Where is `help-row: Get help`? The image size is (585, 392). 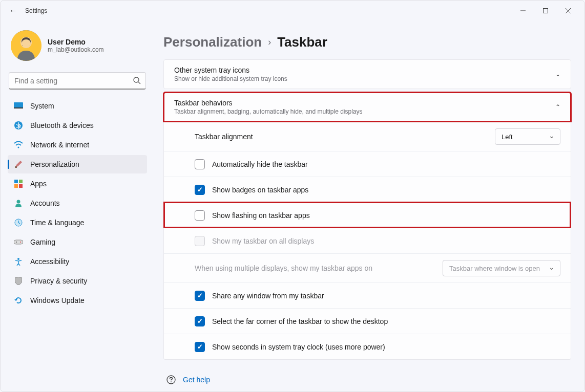 help-row: Get help is located at coordinates (367, 380).